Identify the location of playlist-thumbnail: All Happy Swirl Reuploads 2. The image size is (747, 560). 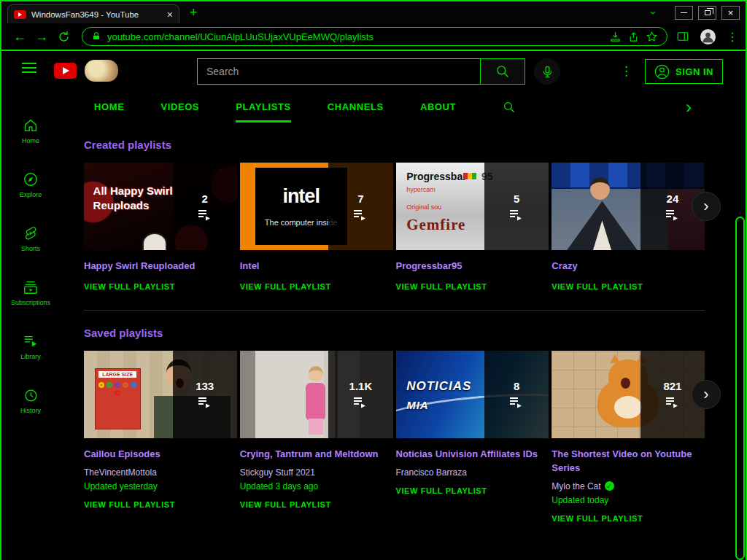
(160, 206).